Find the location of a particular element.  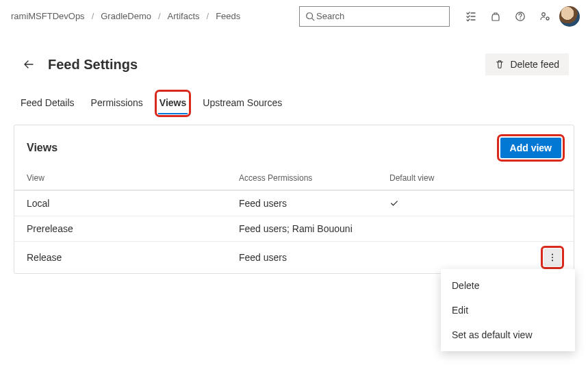

more-vertical-icon is located at coordinates (552, 257).